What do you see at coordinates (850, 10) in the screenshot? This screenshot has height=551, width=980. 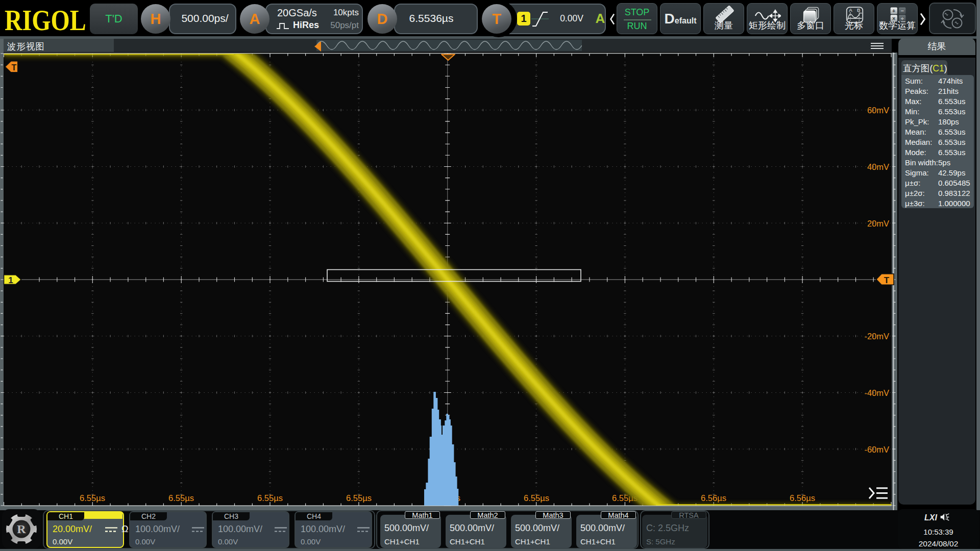 I see `svg-text: A` at bounding box center [850, 10].